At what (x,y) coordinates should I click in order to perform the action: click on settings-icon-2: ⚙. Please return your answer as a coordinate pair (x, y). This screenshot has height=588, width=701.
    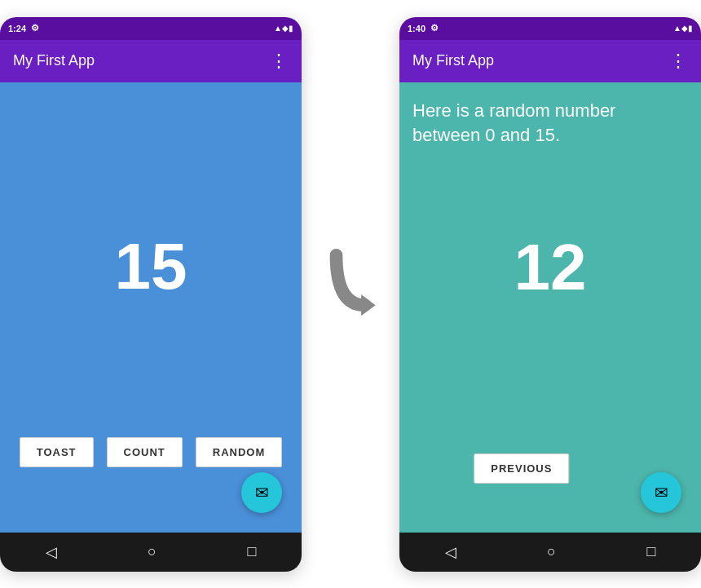
    Looking at the image, I should click on (434, 28).